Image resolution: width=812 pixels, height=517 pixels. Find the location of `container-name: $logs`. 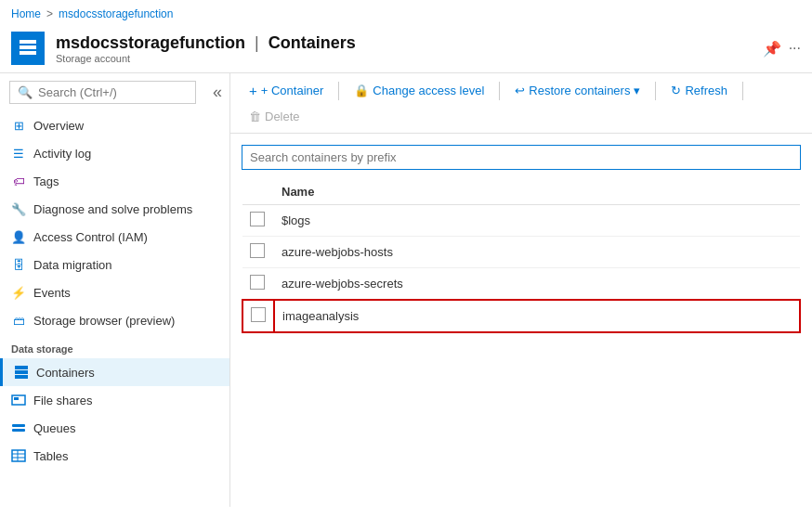

container-name: $logs is located at coordinates (537, 221).